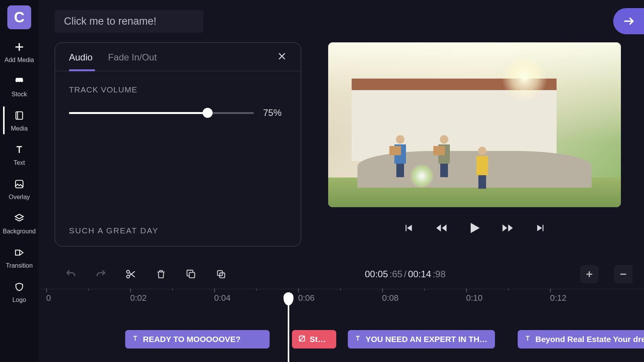  What do you see at coordinates (318, 339) in the screenshot?
I see `clip-label: St…` at bounding box center [318, 339].